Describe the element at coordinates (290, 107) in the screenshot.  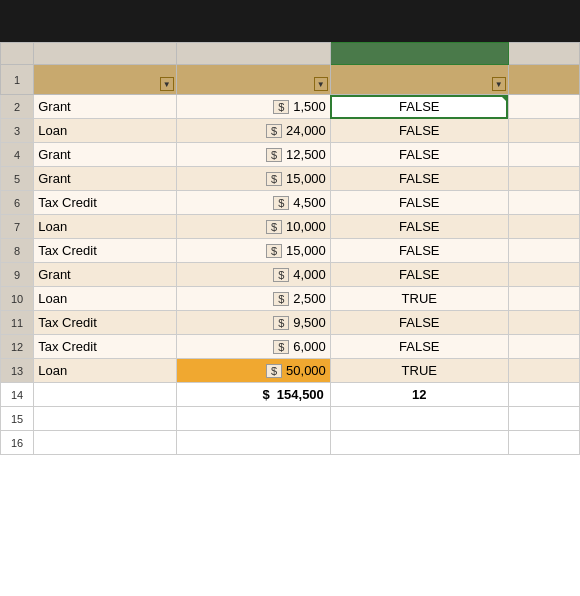
I see `table-row: 2Grant$1,500FALSE` at that location.